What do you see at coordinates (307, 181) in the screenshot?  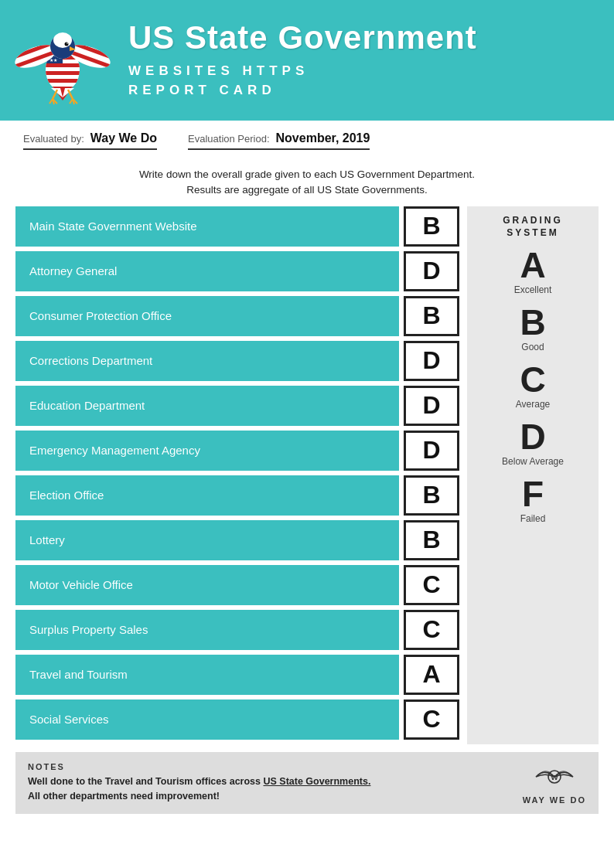 I see `description-block: Write down the overall grade given to ea…` at bounding box center [307, 181].